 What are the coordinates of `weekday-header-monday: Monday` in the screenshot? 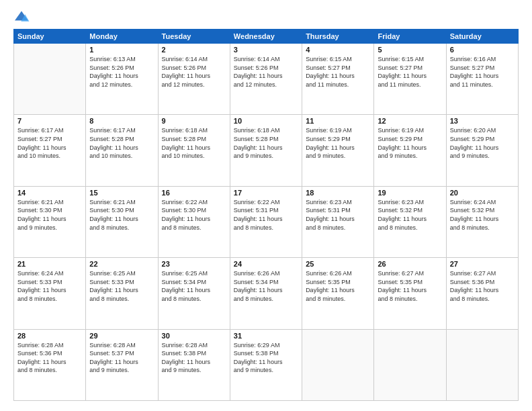 It's located at (122, 36).